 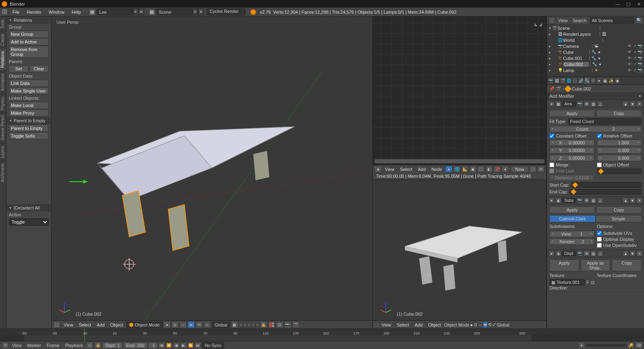 I want to click on rv-add-menu: Add, so click(x=419, y=325).